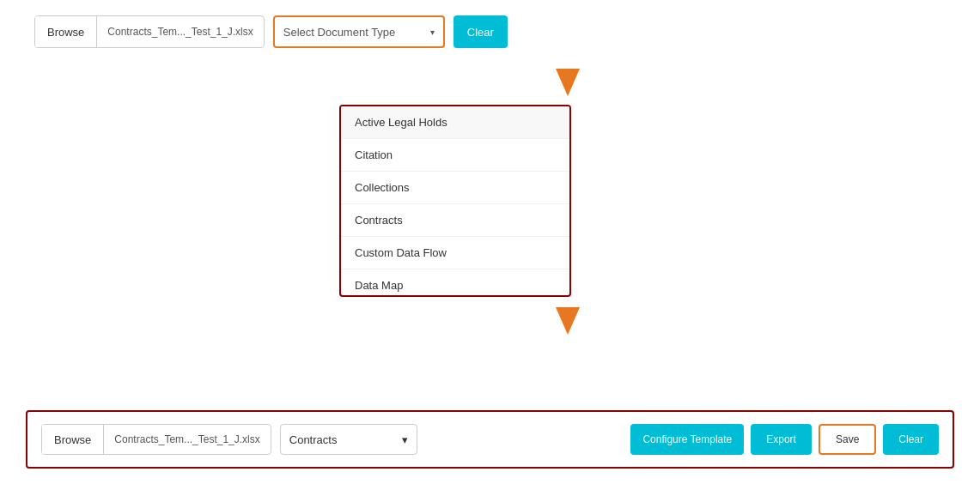 This screenshot has height=484, width=980. Describe the element at coordinates (156, 439) in the screenshot. I see `browse-group-bottom: Browse Contracts_Tem..._Test_1_J.xlsx` at that location.